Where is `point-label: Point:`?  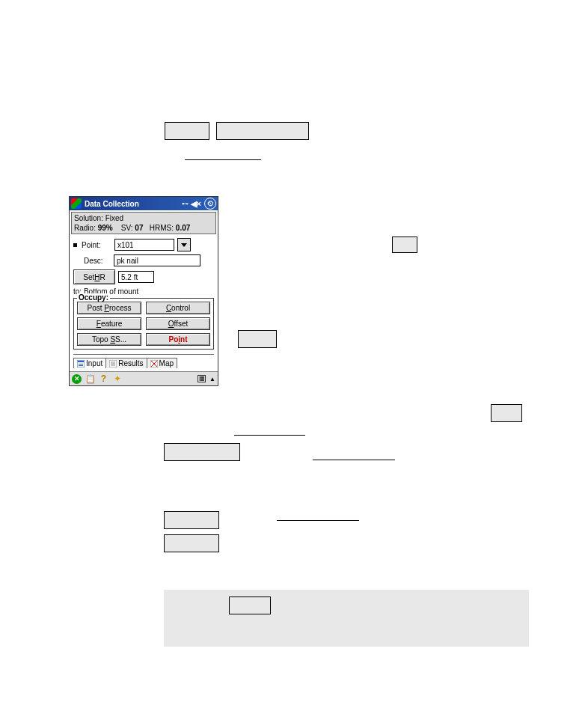 point-label: Point: is located at coordinates (97, 245).